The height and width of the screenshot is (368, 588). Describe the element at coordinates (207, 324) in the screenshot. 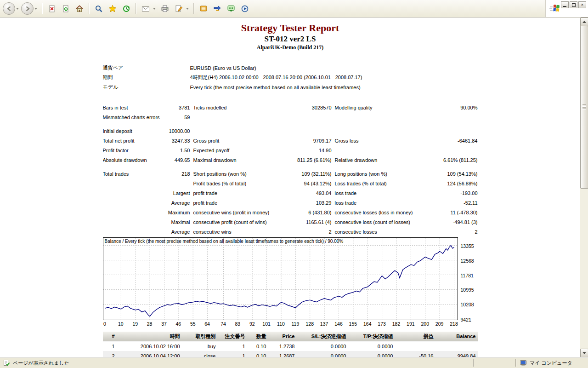

I see `x-axis-label: 64` at that location.